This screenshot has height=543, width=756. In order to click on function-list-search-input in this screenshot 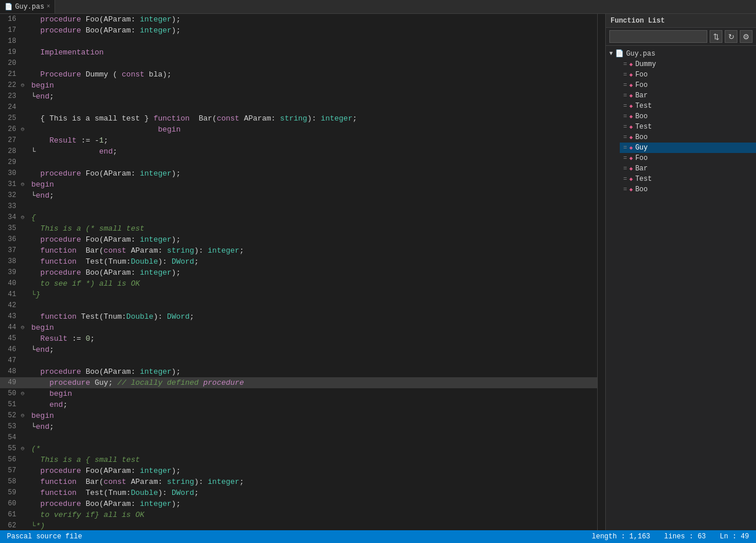, I will do `click(659, 37)`.